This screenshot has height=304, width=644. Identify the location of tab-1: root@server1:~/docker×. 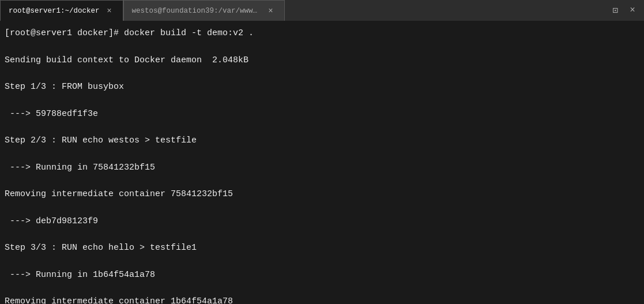
(62, 10).